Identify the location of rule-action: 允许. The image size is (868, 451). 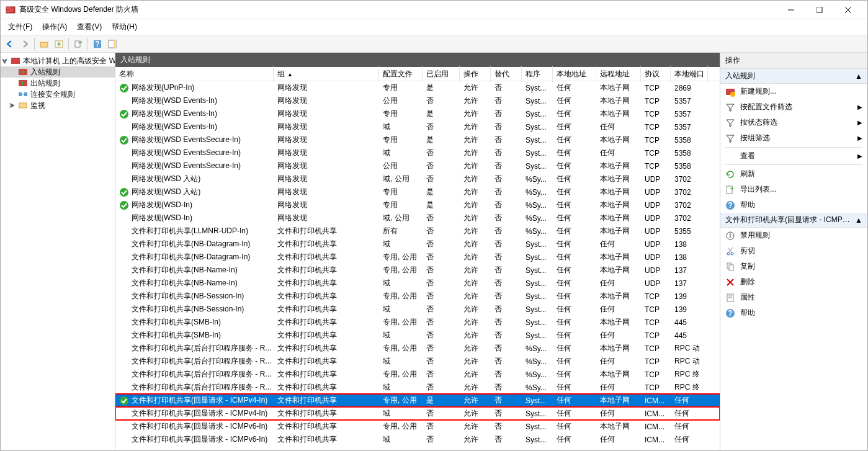
(475, 244).